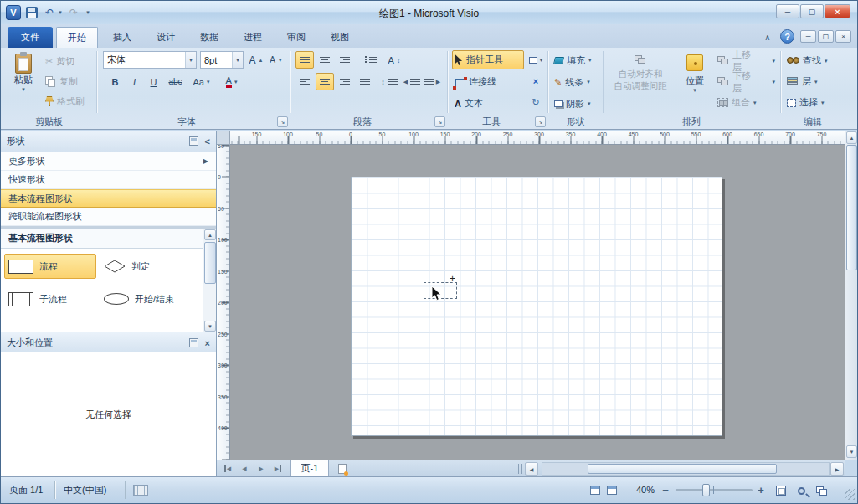  What do you see at coordinates (69, 61) in the screenshot?
I see `cut-button: ✂ 剪切` at bounding box center [69, 61].